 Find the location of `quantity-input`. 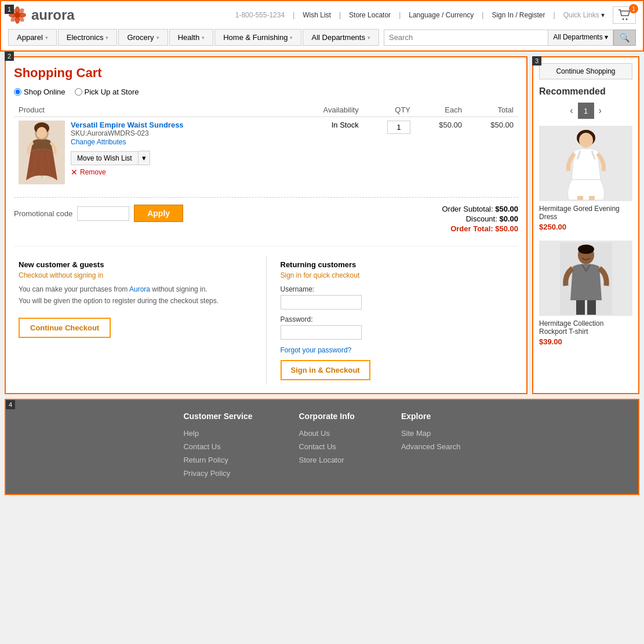

quantity-input is located at coordinates (399, 128).